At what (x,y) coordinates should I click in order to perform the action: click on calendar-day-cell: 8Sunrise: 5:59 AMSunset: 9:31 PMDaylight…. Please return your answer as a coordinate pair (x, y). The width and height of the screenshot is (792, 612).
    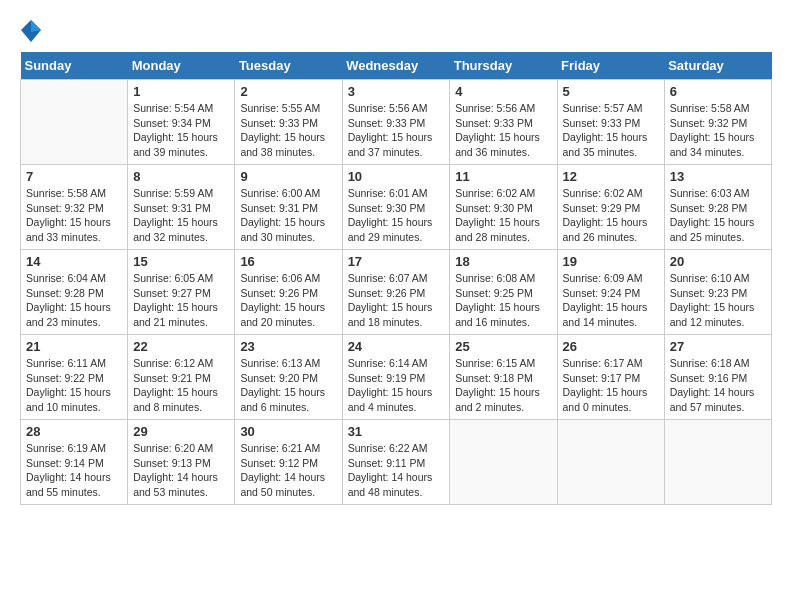
    Looking at the image, I should click on (182, 208).